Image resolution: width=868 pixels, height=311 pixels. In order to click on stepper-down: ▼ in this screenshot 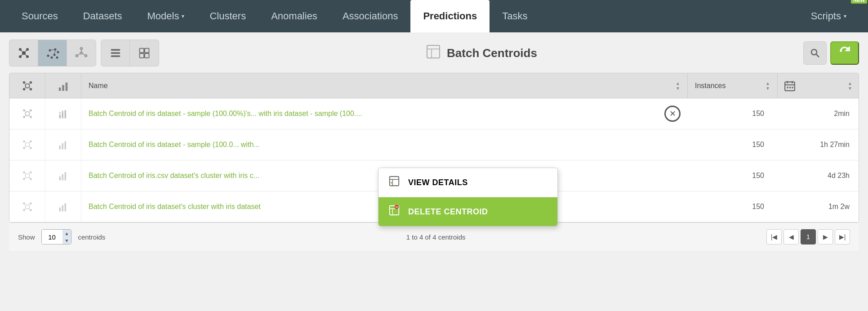, I will do `click(67, 240)`.